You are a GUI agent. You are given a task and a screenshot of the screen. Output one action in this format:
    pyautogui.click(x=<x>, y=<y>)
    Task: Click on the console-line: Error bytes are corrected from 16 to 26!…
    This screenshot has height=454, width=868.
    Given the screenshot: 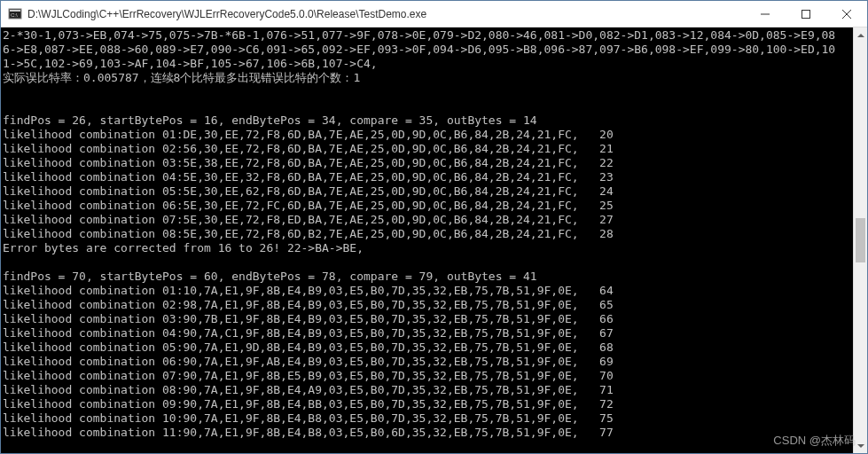 What is the action you would take?
    pyautogui.click(x=434, y=248)
    